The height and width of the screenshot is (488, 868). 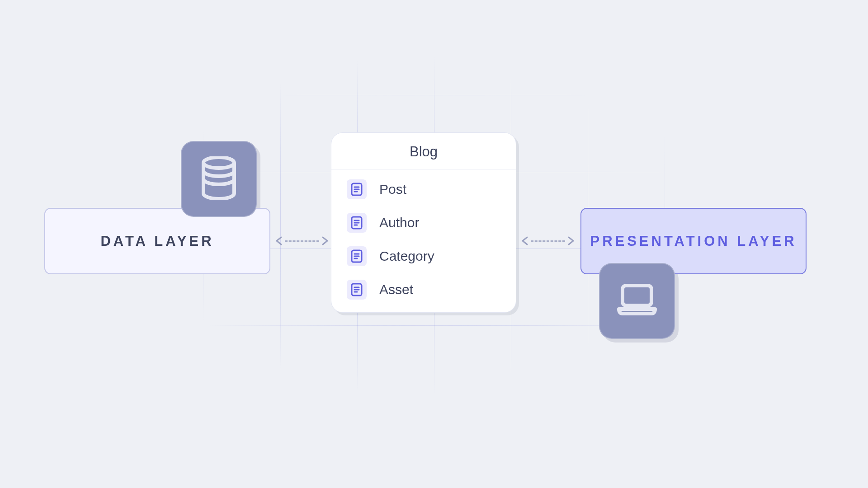 What do you see at coordinates (407, 256) in the screenshot?
I see `item-label: Category` at bounding box center [407, 256].